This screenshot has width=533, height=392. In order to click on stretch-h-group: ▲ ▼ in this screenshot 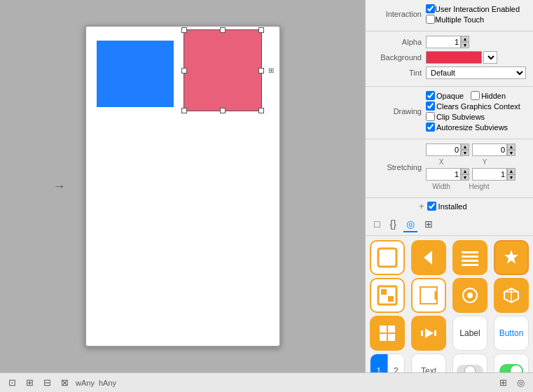, I will do `click(494, 174)`.